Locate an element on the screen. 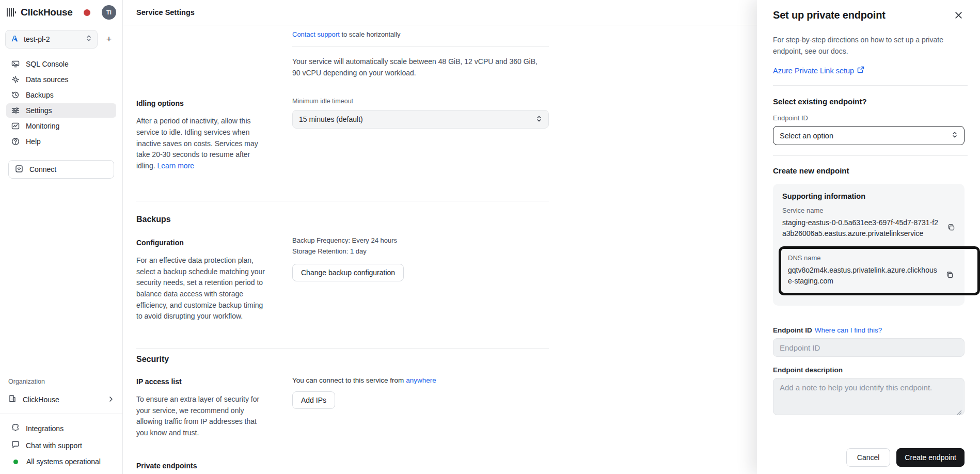 Image resolution: width=980 pixels, height=474 pixels. backup-config-description: For an effective data protection plan, s… is located at coordinates (201, 289).